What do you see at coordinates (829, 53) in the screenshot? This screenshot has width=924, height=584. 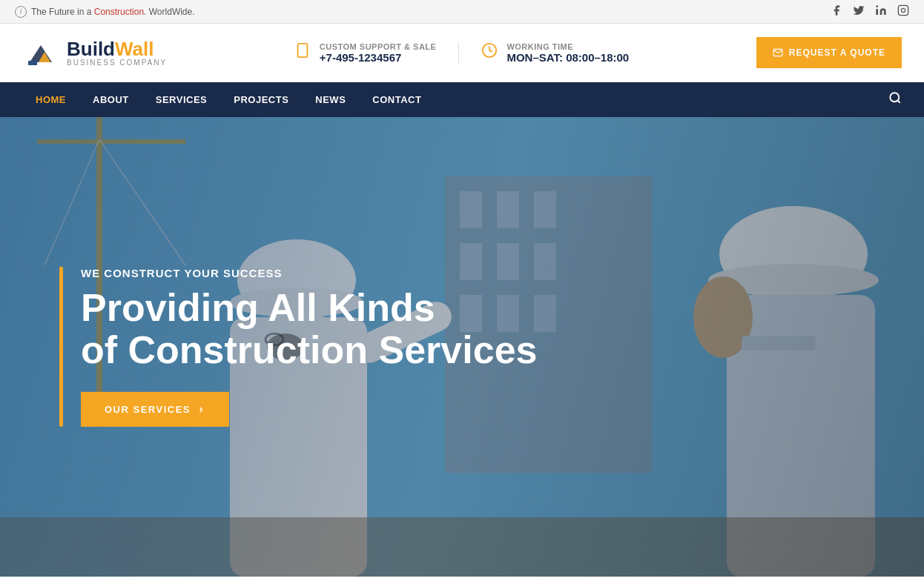 I see `request-quote-button: REQUEST A QUOTE` at bounding box center [829, 53].